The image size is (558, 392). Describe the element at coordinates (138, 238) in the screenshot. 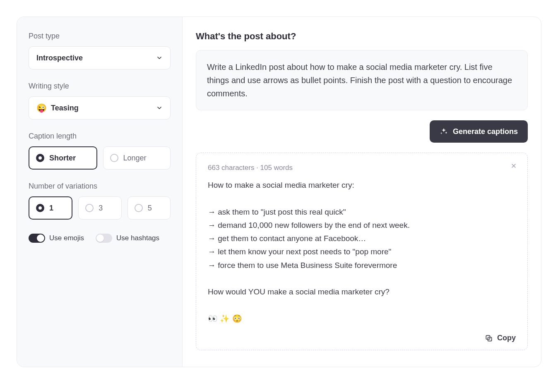

I see `toggle-hashtags-label: Use hashtags` at that location.